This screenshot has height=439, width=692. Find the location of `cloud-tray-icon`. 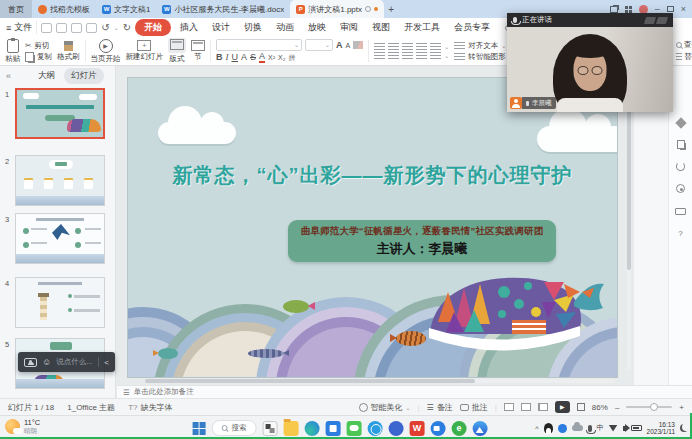

cloud-tray-icon is located at coordinates (578, 428).